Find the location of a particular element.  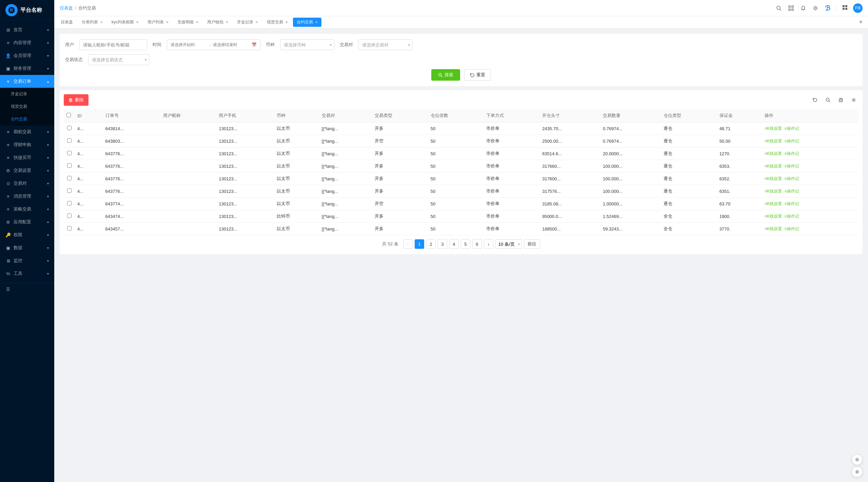

sidebar-item-strategy: ≡ 策略交易 ▾ is located at coordinates (27, 209).